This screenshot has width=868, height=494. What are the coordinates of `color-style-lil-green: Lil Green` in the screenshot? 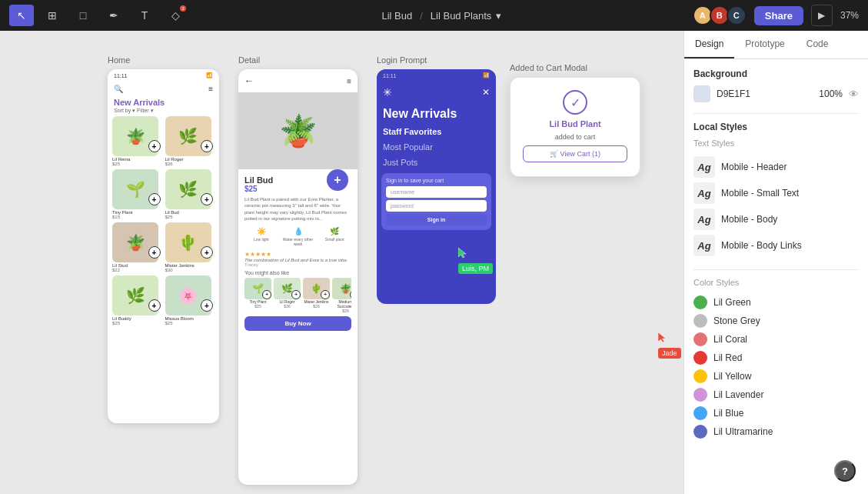 It's located at (777, 302).